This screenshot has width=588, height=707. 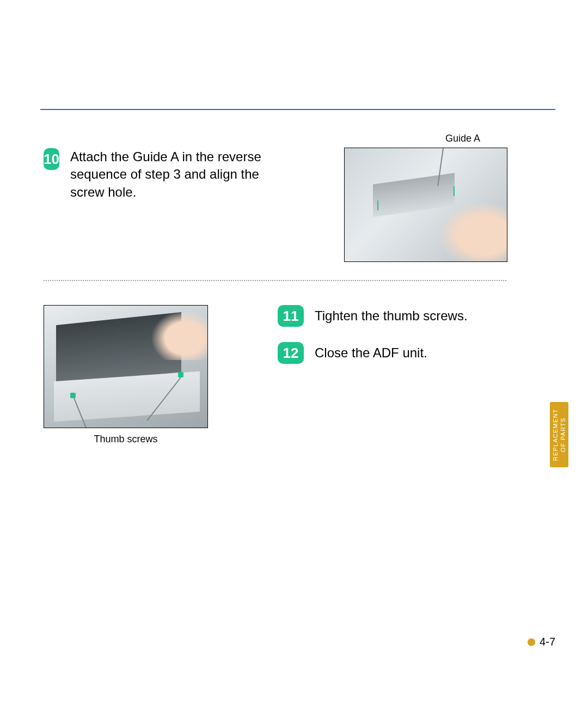 I want to click on page-number-bullet-icon, so click(x=531, y=642).